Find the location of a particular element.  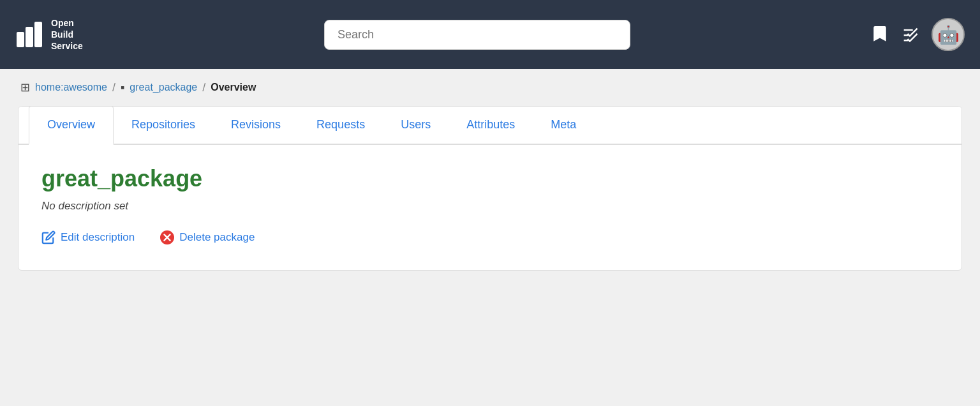

breadcrumb-package-link: great_package is located at coordinates (163, 87).